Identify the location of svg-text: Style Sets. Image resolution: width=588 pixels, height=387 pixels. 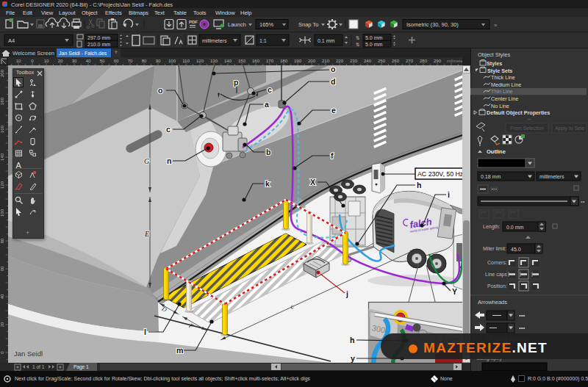
(500, 70).